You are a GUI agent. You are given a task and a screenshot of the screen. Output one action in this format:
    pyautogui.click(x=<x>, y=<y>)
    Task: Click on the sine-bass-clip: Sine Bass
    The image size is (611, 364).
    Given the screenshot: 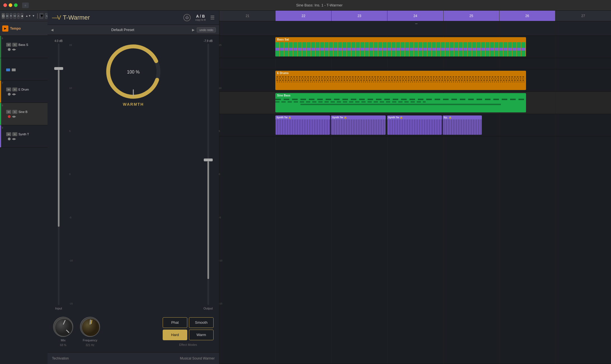 What is the action you would take?
    pyautogui.click(x=401, y=103)
    